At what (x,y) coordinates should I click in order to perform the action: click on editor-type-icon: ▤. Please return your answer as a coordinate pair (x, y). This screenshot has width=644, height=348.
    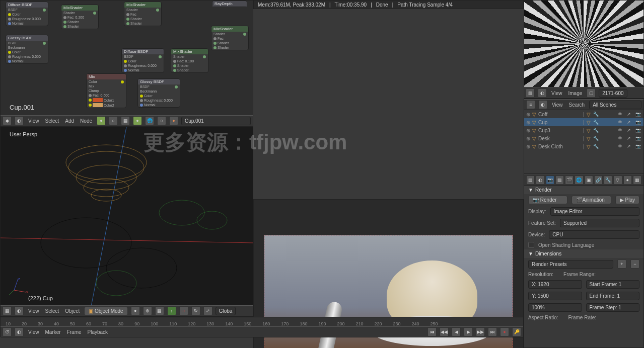
    Looking at the image, I should click on (531, 180).